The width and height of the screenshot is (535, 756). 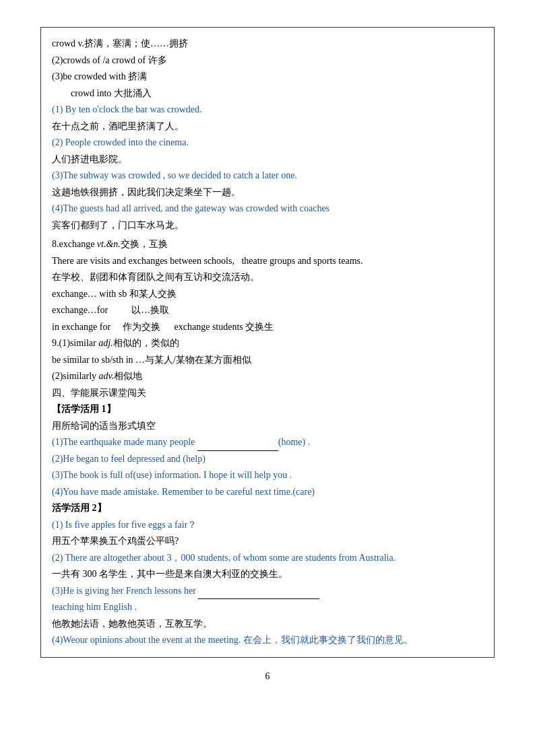 What do you see at coordinates (268, 311) in the screenshot?
I see `exchange-phrase2: exchange…for 以…换取` at bounding box center [268, 311].